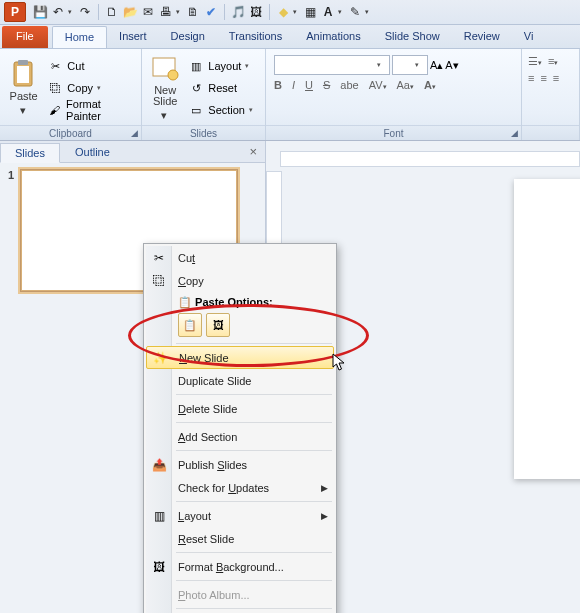 The height and width of the screenshot is (613, 580). Describe the element at coordinates (240, 594) in the screenshot. I see `ctx-photo-album: Photo Album...` at that location.